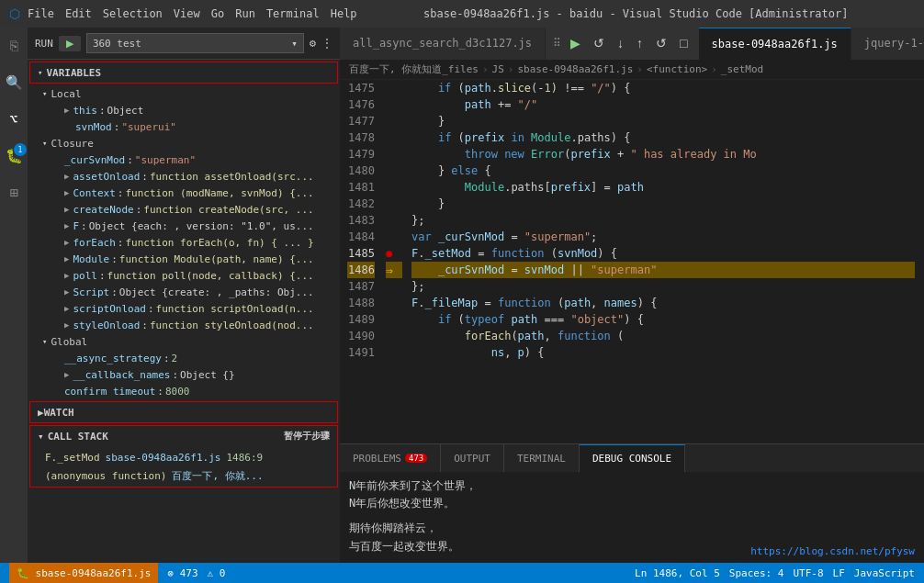 The height and width of the screenshot is (583, 924). Describe the element at coordinates (361, 286) in the screenshot. I see `line-num-1487: 1487` at that location.